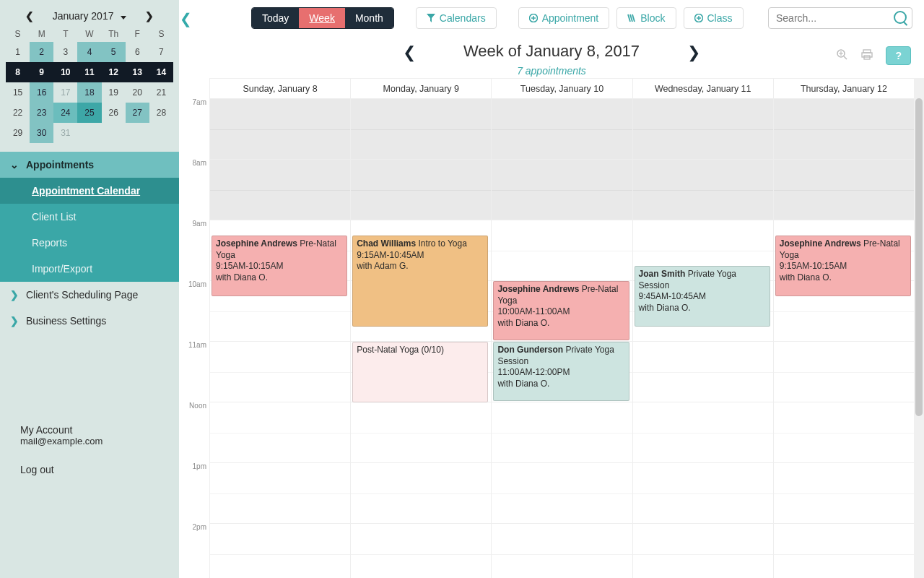 The height and width of the screenshot is (578, 924). Describe the element at coordinates (919, 257) in the screenshot. I see `scrollbar-thumb` at that location.